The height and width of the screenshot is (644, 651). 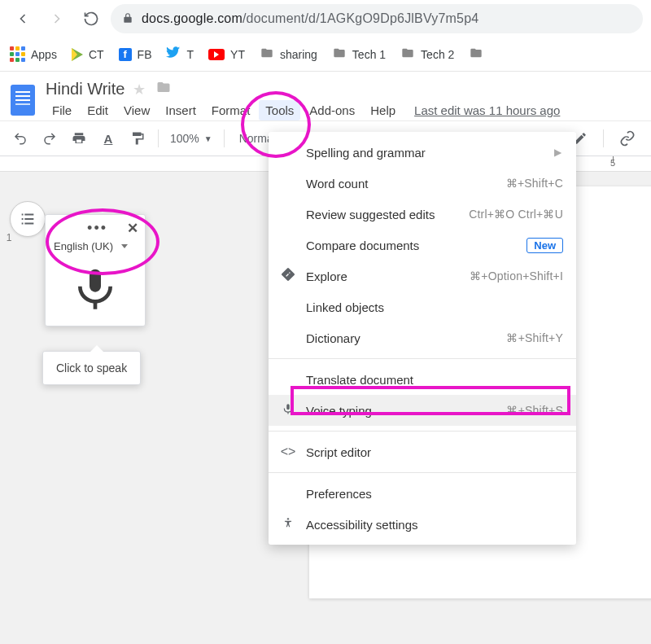 I want to click on print-button, so click(x=79, y=138).